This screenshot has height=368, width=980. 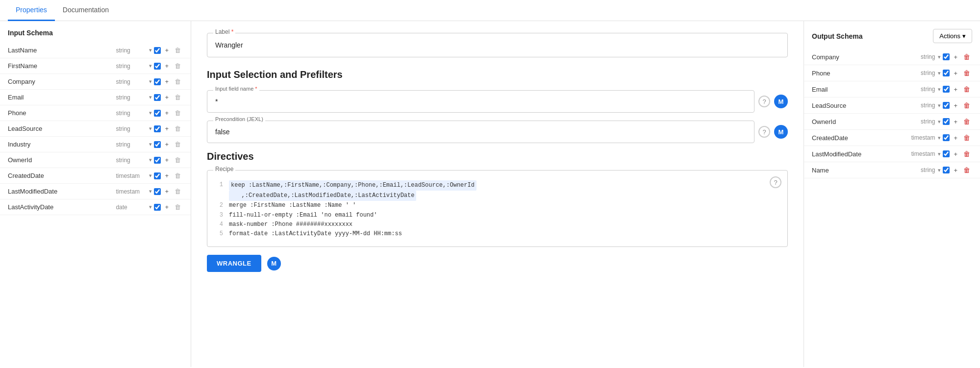 I want to click on field-name: Phone, so click(x=62, y=113).